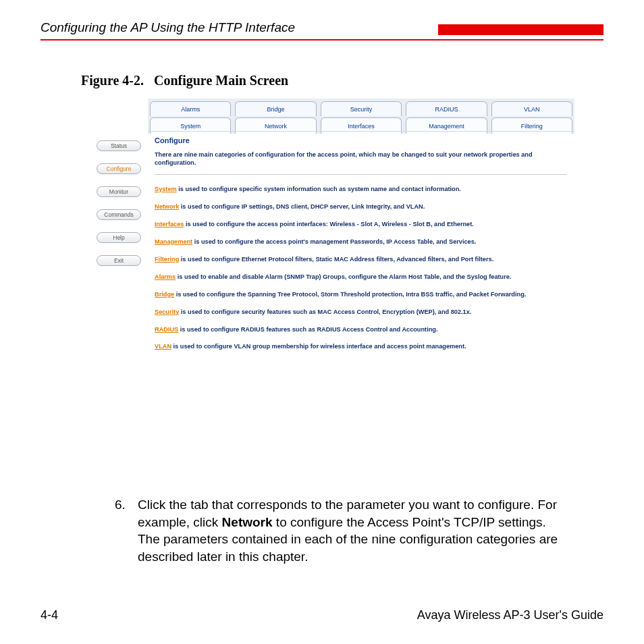 The image size is (644, 644). What do you see at coordinates (360, 225) in the screenshot?
I see `config-item-interfaces: Interfaces is used to configure the acce…` at bounding box center [360, 225].